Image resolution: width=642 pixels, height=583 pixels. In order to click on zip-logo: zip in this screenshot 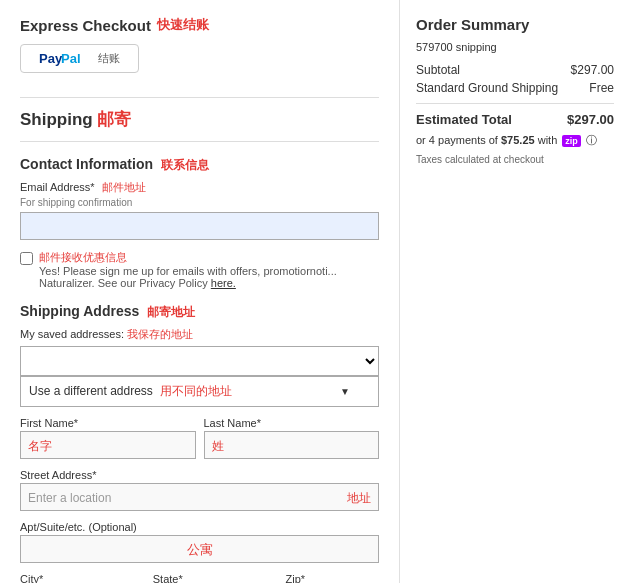, I will do `click(572, 141)`.